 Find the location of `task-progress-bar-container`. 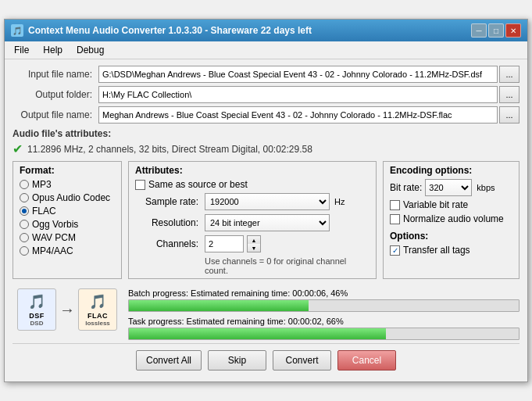

task-progress-bar-container is located at coordinates (323, 334).